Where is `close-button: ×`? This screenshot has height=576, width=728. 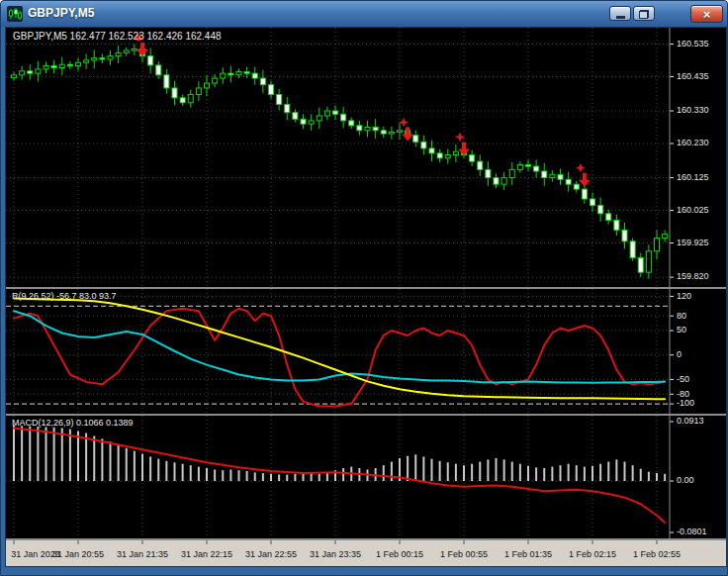 close-button: × is located at coordinates (706, 14).